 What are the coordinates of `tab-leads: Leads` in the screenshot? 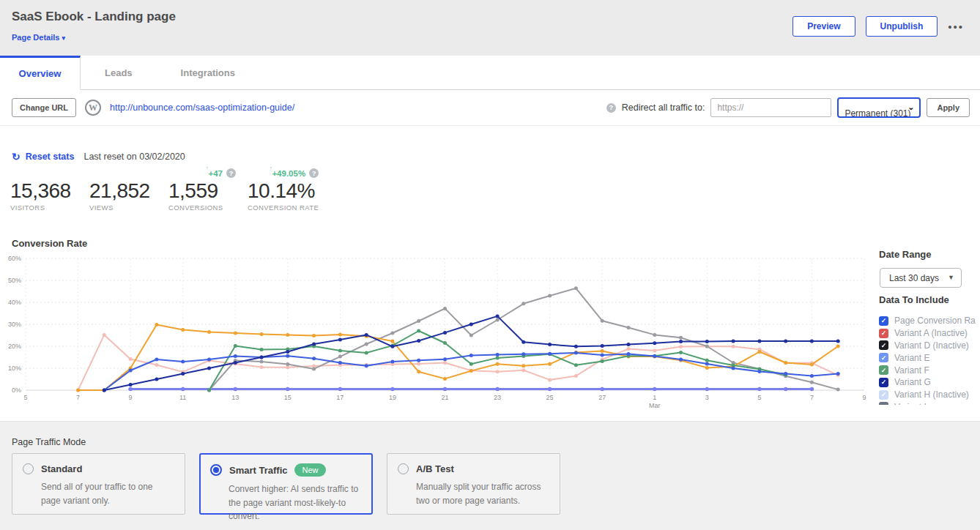 It's located at (119, 73).